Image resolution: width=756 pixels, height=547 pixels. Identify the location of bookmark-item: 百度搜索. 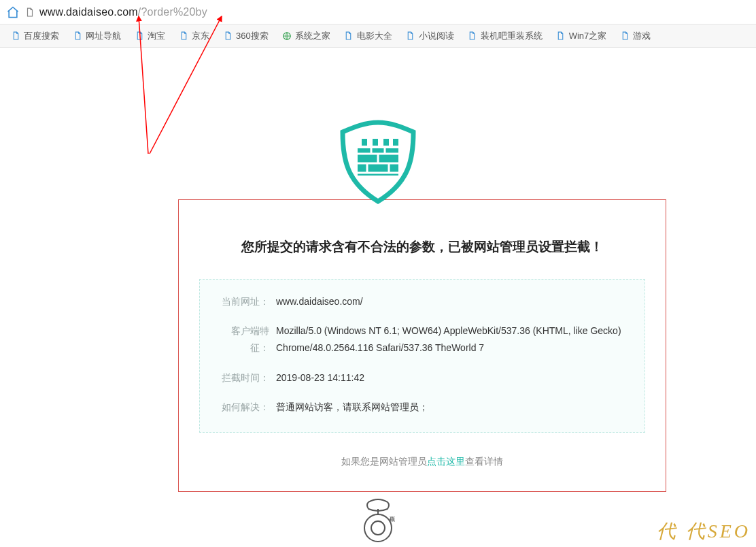
(35, 36).